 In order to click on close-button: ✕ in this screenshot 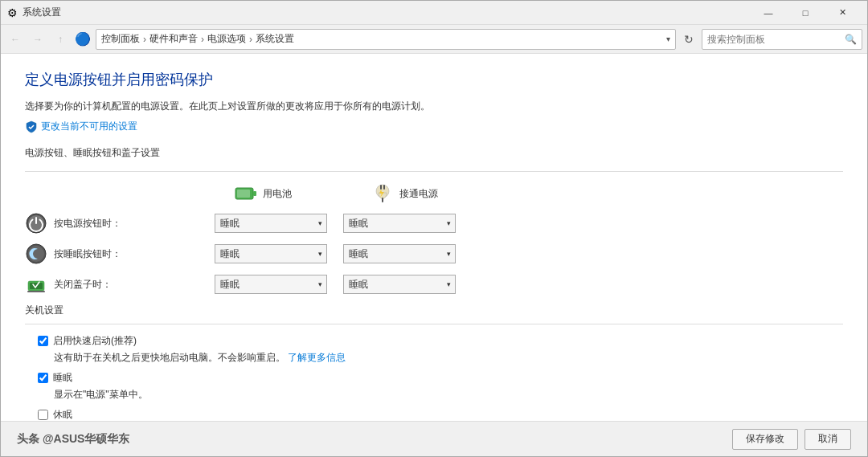, I will do `click(842, 13)`.